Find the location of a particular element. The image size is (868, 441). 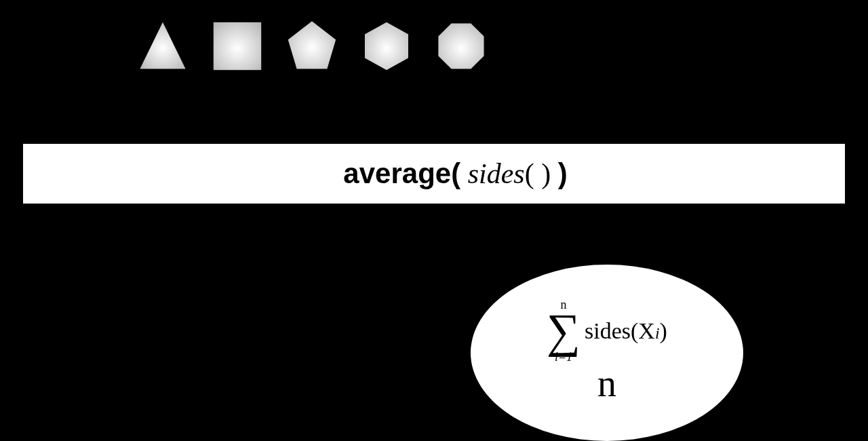

sigma-block: n ∑ i=1 is located at coordinates (564, 331).